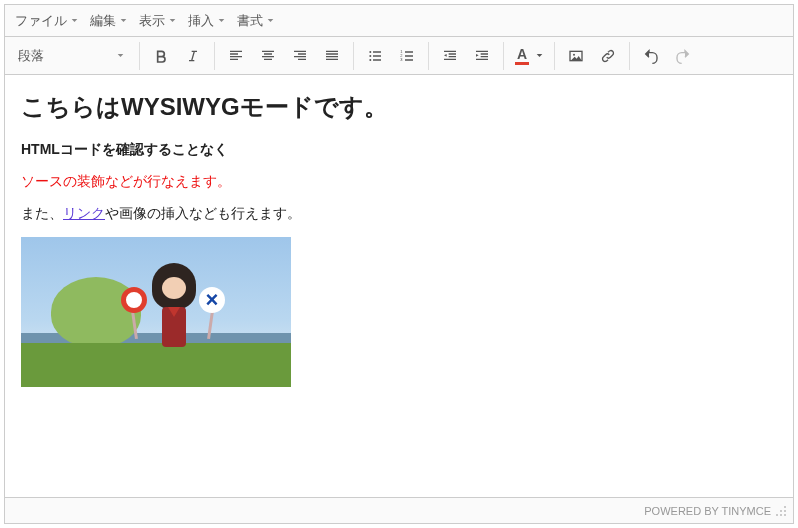 The height and width of the screenshot is (528, 798). Describe the element at coordinates (407, 56) in the screenshot. I see `numbered-list-button: 123` at that location.